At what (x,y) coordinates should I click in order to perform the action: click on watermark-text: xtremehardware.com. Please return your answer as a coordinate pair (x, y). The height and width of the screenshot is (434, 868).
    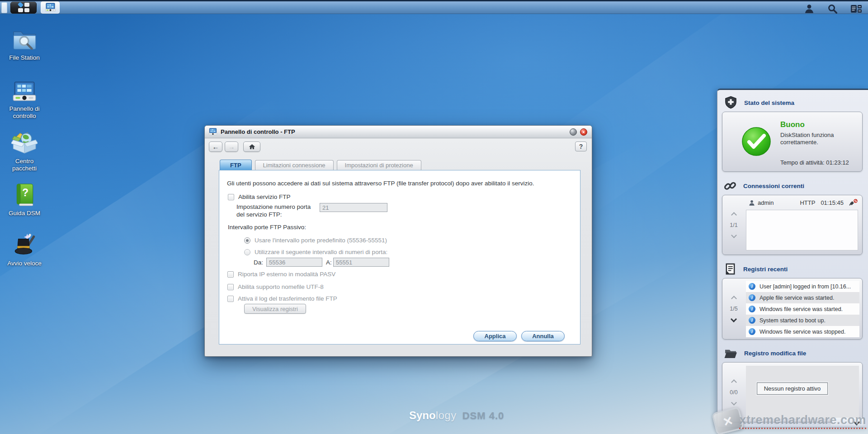
    Looking at the image, I should click on (803, 421).